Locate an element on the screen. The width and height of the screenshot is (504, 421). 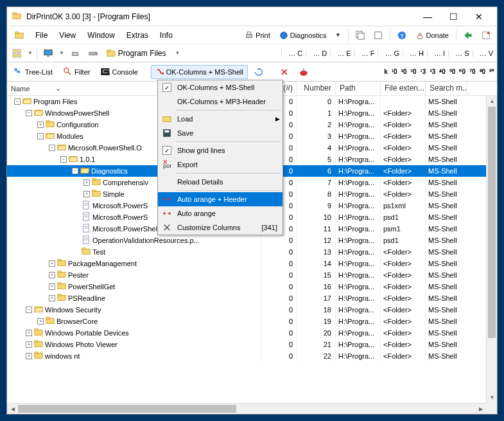
help-button: ? is located at coordinates (402, 35).